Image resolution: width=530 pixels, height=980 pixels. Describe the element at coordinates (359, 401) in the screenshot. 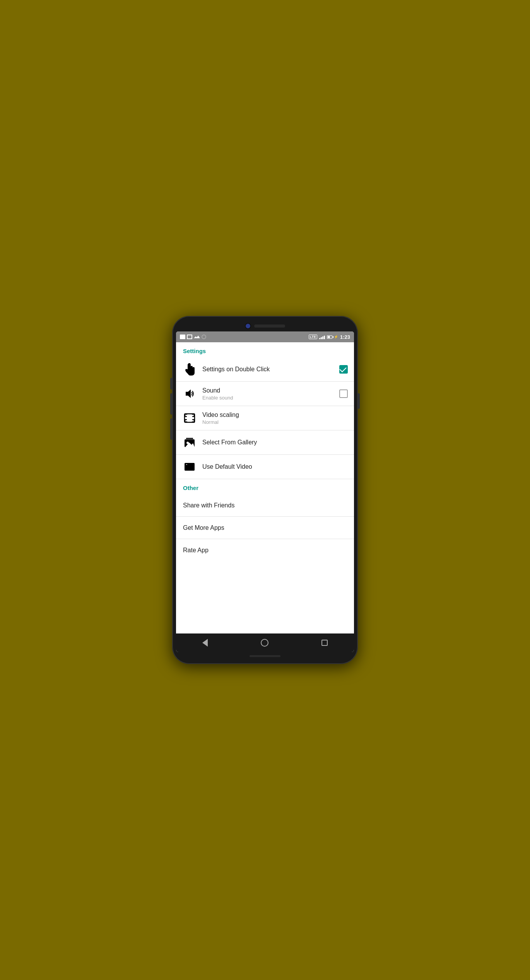

I see `power-button` at that location.